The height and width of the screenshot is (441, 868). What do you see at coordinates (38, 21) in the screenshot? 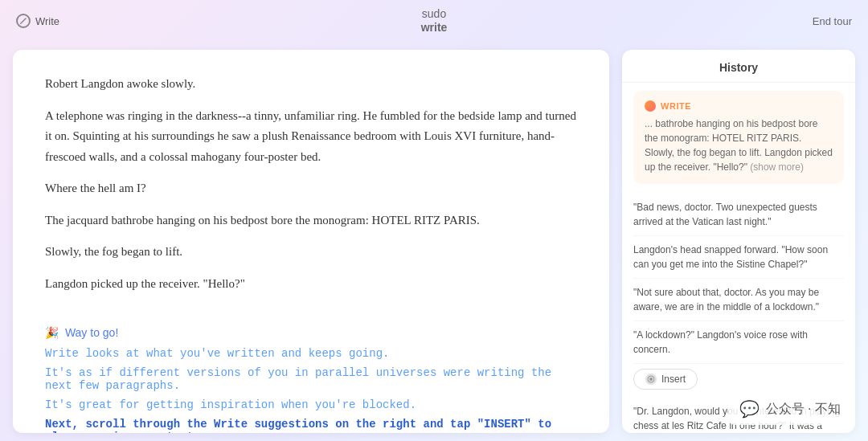
I see `nav-logo: Write` at bounding box center [38, 21].